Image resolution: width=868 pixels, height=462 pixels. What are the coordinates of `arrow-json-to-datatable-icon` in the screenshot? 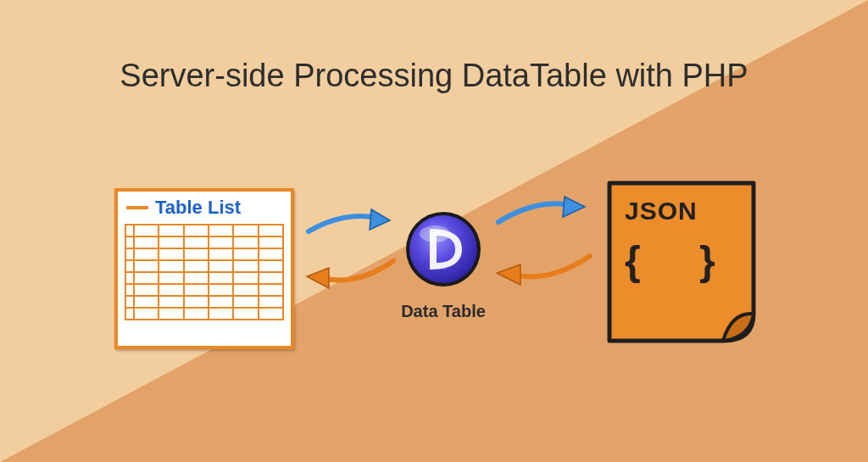 It's located at (542, 268).